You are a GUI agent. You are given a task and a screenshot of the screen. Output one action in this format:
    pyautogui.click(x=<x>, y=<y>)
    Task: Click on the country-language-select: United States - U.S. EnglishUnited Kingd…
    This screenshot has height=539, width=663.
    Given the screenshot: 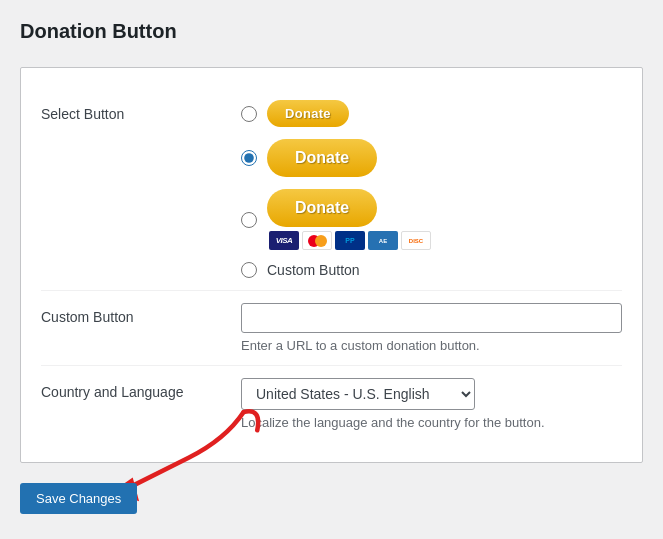 What is the action you would take?
    pyautogui.click(x=358, y=394)
    